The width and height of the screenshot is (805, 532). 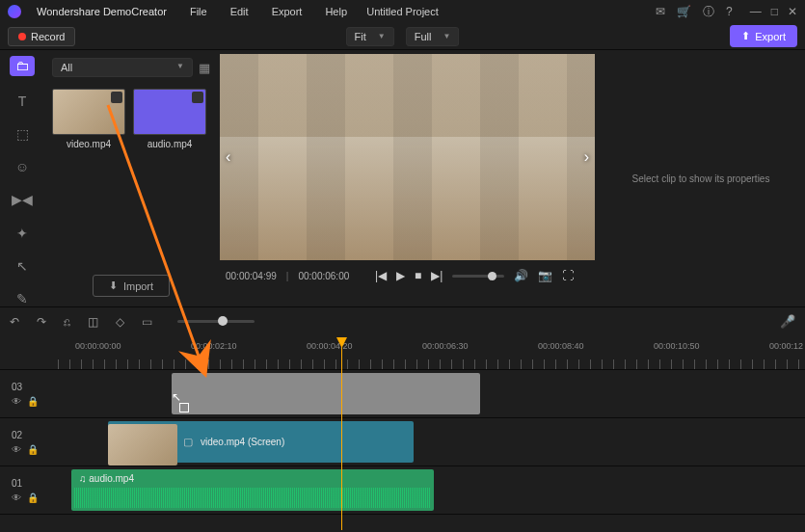 I want to click on record-button: Record, so click(x=41, y=37).